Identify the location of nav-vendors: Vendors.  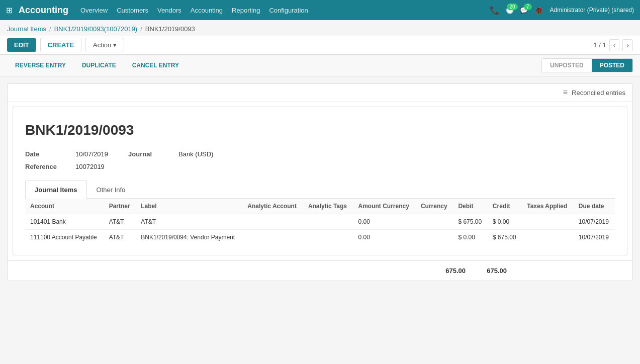
(169, 10).